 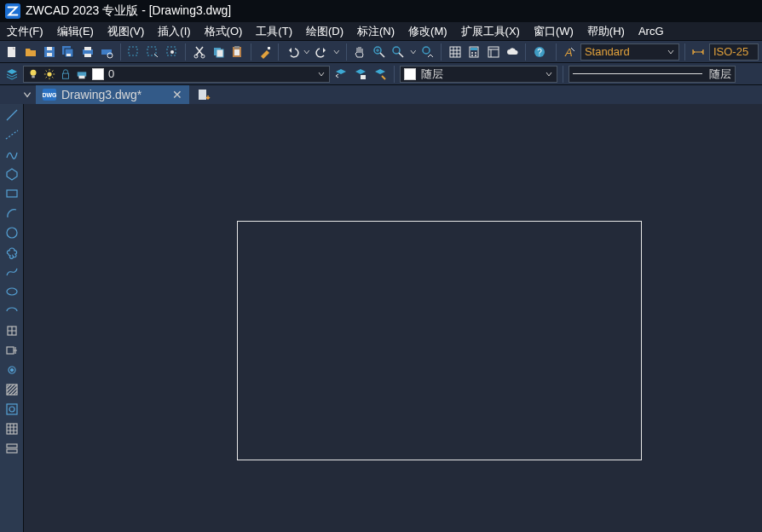 What do you see at coordinates (68, 52) in the screenshot?
I see `saveall-icon` at bounding box center [68, 52].